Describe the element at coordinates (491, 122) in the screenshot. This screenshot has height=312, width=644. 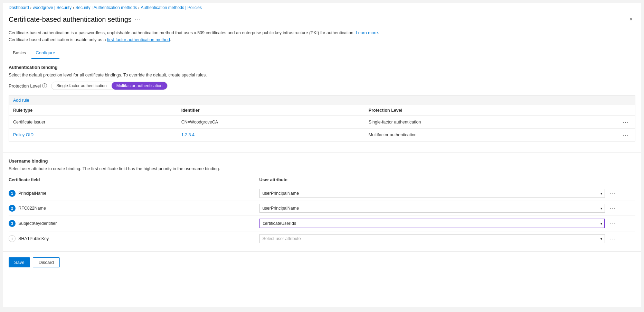
I see `protection-level-cell: Single-factor authentication` at that location.